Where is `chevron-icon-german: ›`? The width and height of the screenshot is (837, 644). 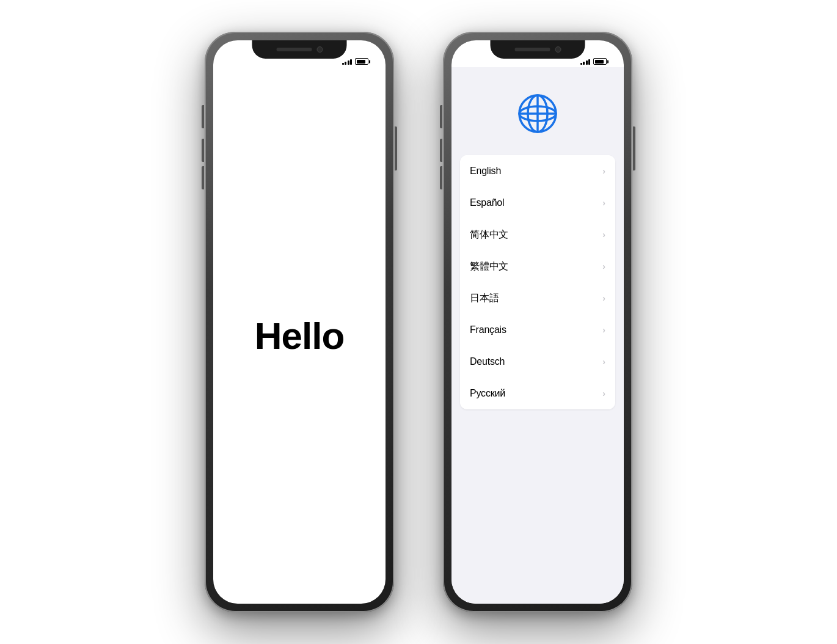 chevron-icon-german: › is located at coordinates (604, 362).